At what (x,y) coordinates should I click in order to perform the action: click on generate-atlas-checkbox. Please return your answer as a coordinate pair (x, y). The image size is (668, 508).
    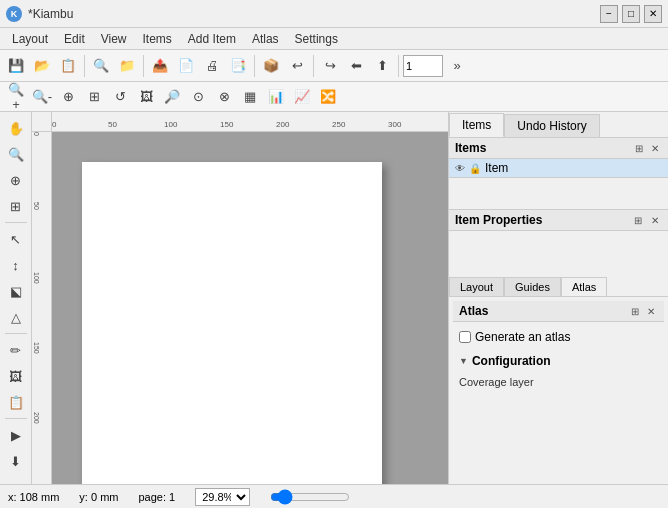
    Looking at the image, I should click on (465, 337).